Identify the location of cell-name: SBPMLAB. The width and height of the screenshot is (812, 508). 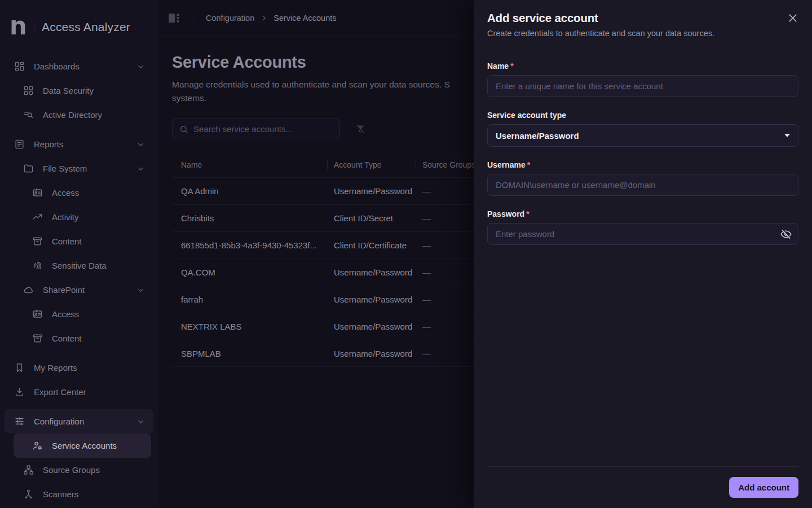
(249, 353).